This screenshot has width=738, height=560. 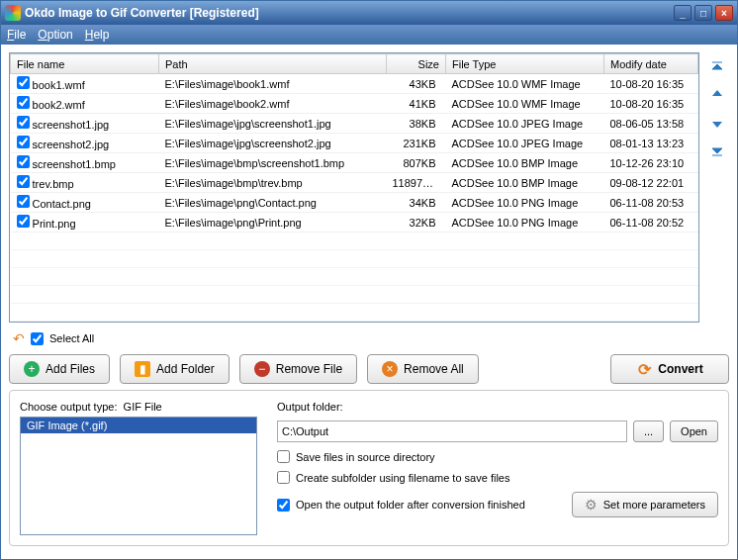 I want to click on col-file-name: File name, so click(x=85, y=64).